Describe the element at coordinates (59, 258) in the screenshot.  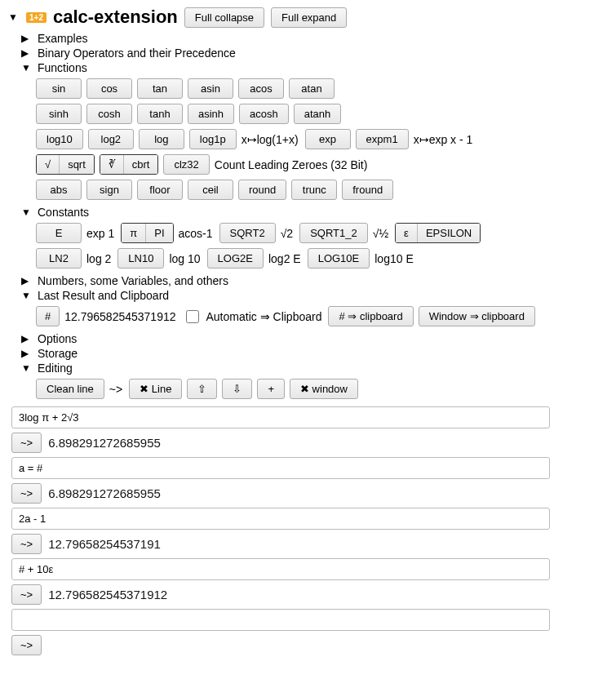
I see `const-ln2: LN2` at that location.